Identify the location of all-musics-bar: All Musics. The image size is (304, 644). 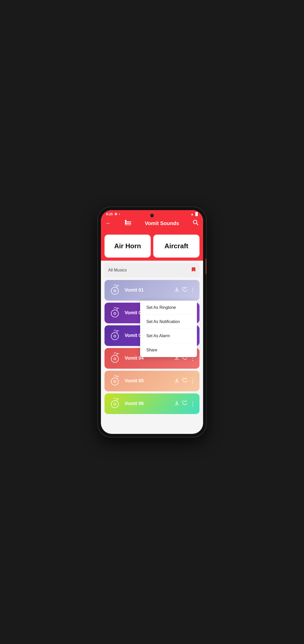
(152, 270).